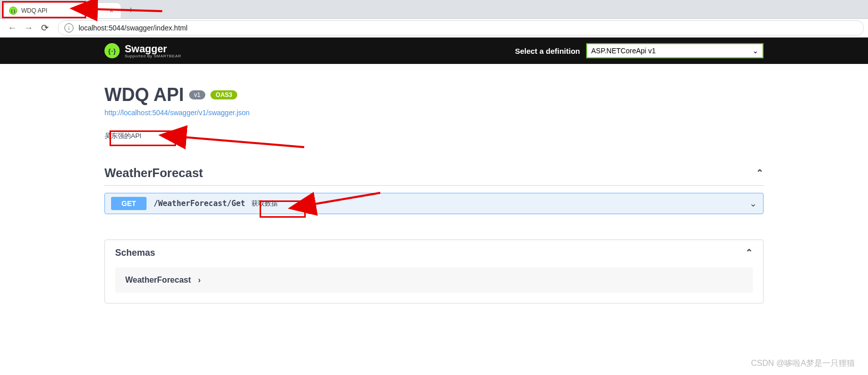 Image resolution: width=868 pixels, height=375 pixels. What do you see at coordinates (434, 28) in the screenshot?
I see `browser-toolbar: ← → ⟳ i localhost:5044/swagger/index.htm…` at bounding box center [434, 28].